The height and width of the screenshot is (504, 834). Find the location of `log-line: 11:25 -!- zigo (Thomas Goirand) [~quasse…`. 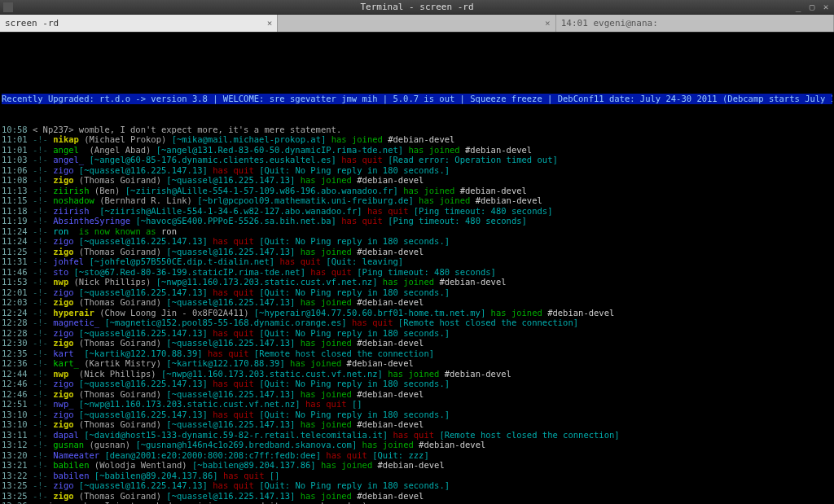

log-line: 11:25 -!- zigo (Thomas Goirand) [~quasse… is located at coordinates (417, 252).